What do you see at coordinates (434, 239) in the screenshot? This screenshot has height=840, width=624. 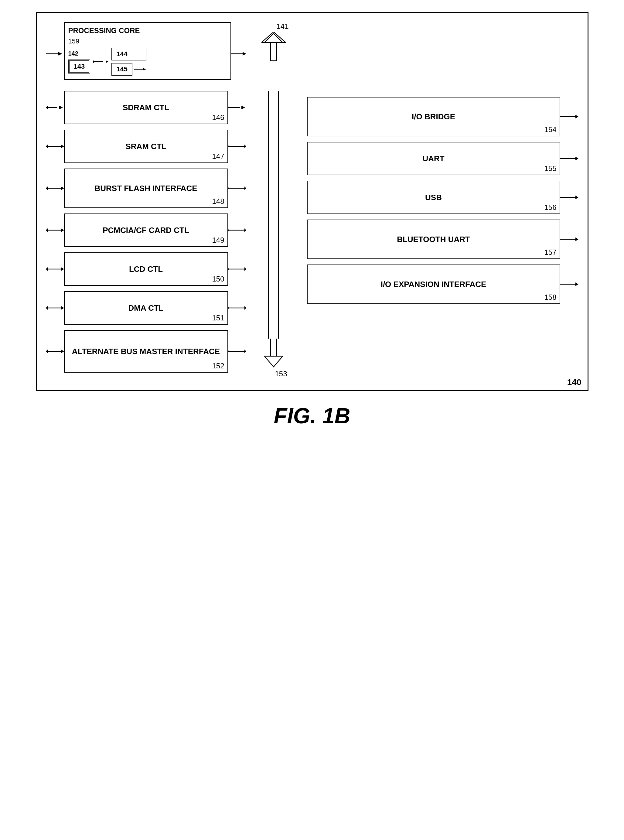 I see `bluetooth-label: BLUETOOTH UART` at bounding box center [434, 239].